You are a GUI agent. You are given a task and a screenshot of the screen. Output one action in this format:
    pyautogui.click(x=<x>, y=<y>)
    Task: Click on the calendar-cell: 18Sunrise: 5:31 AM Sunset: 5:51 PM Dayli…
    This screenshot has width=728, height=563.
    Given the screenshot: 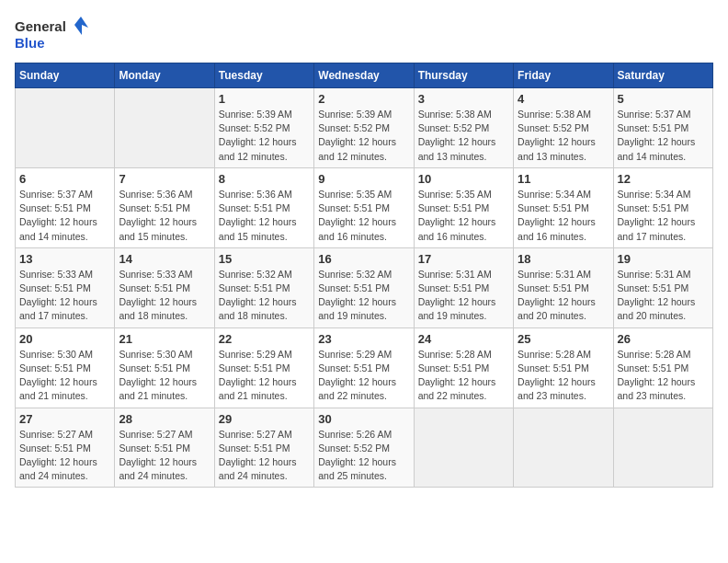 What is the action you would take?
    pyautogui.click(x=563, y=287)
    